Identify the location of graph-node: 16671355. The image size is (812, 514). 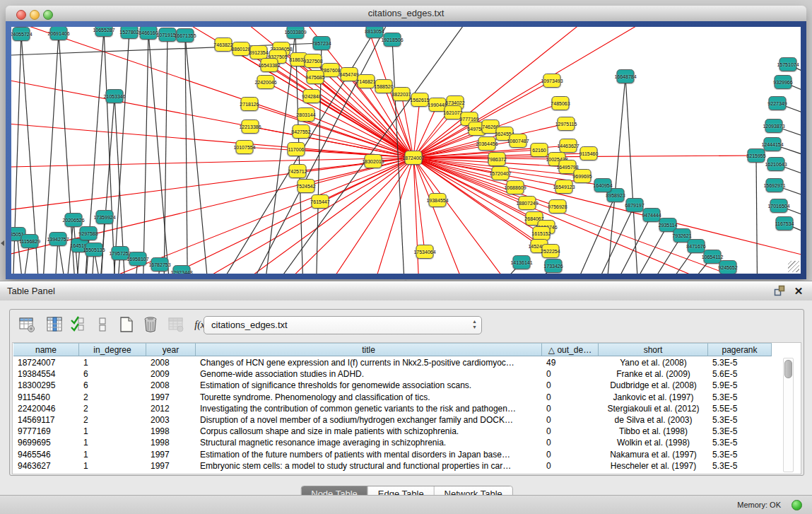
(185, 35).